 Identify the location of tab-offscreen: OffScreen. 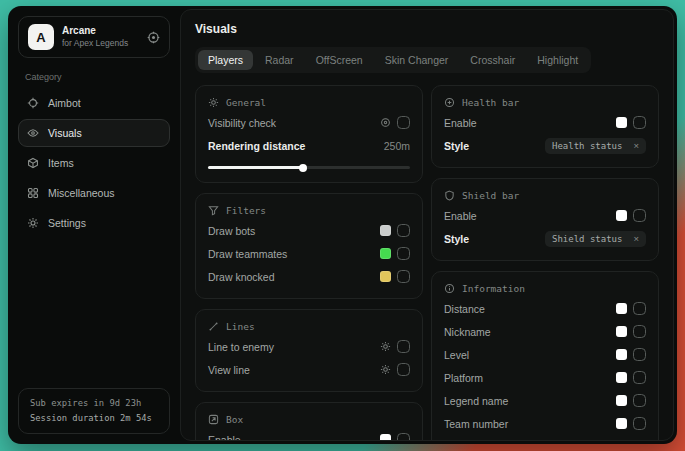
(340, 60).